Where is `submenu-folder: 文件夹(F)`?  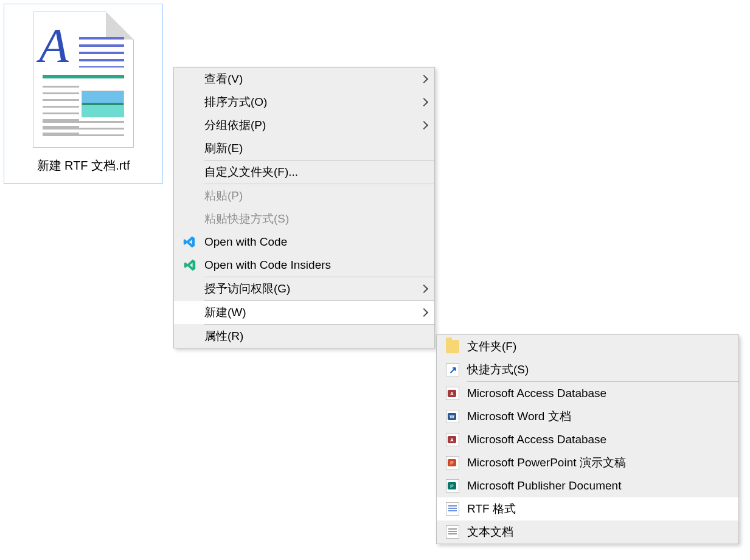
submenu-folder: 文件夹(F) is located at coordinates (588, 347).